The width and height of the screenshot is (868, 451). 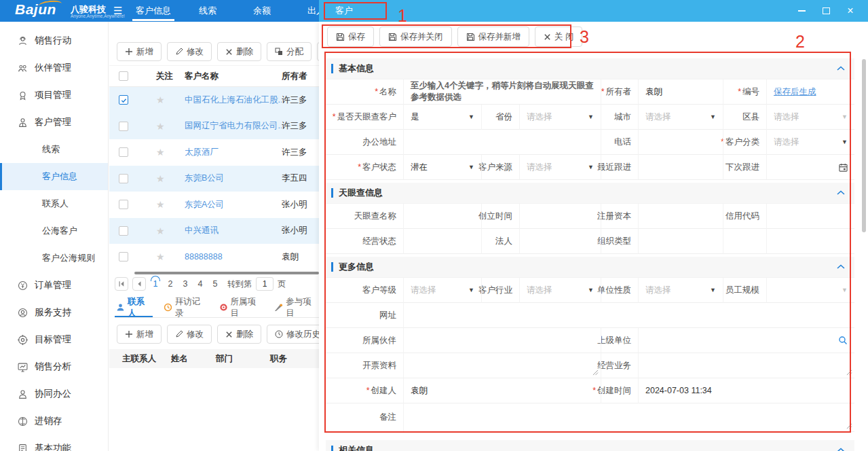 What do you see at coordinates (850, 11) in the screenshot?
I see `close-button: ×` at bounding box center [850, 11].